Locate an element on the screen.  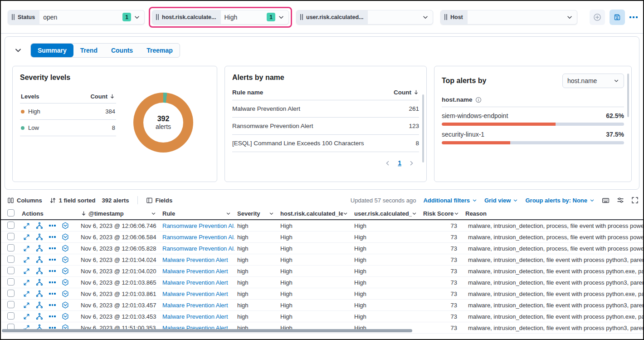
column-header: Actions is located at coordinates (49, 213).